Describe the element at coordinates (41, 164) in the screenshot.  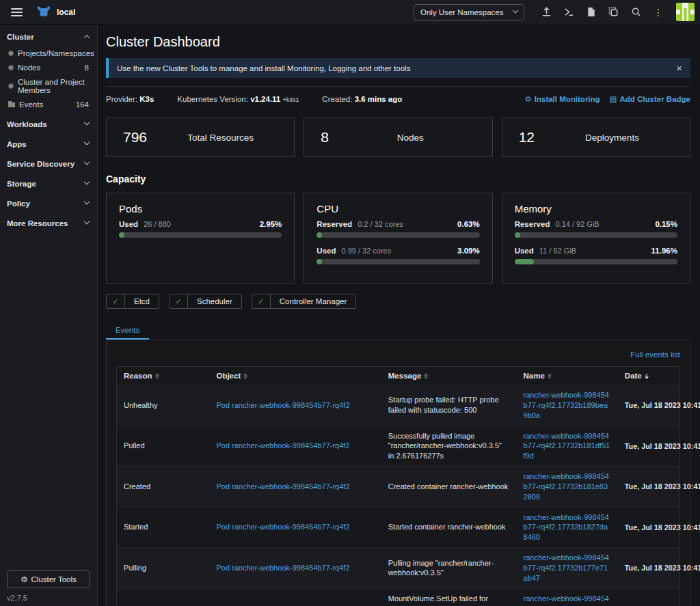
I see `sidebar-group-label: Service Discovery` at that location.